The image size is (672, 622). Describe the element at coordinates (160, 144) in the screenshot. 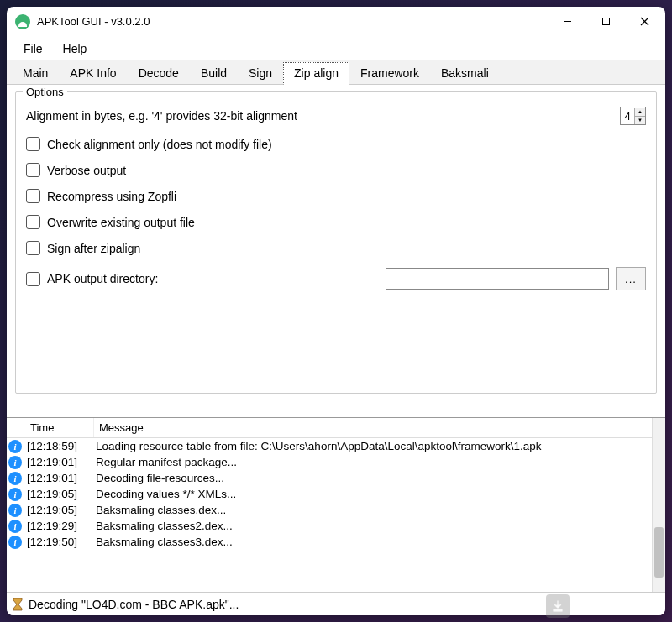

I see `check-only-label: Check alignment only (does not modify fi…` at that location.